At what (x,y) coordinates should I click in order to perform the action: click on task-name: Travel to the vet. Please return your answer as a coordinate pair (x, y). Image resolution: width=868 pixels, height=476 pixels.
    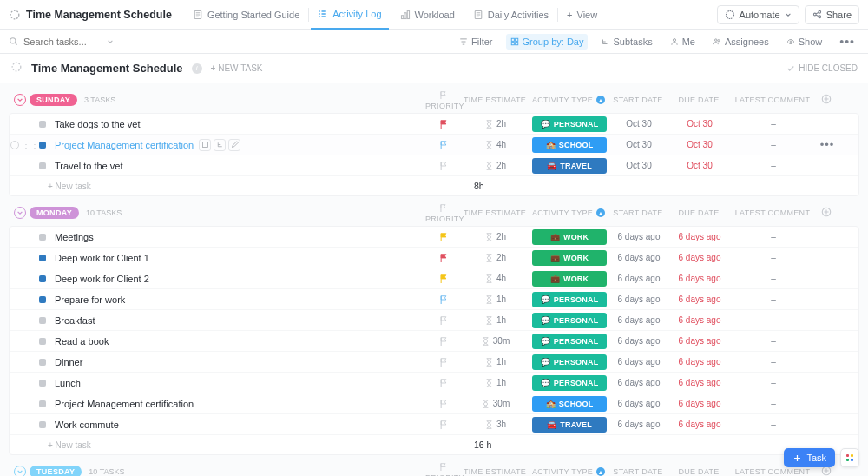
    Looking at the image, I should click on (239, 166).